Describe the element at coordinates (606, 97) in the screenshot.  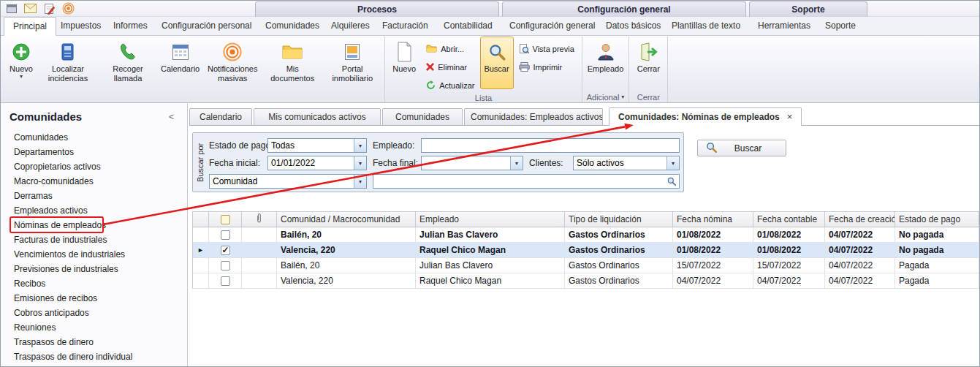
I see `ribbon-group-label-adicional: Adicional▾` at that location.